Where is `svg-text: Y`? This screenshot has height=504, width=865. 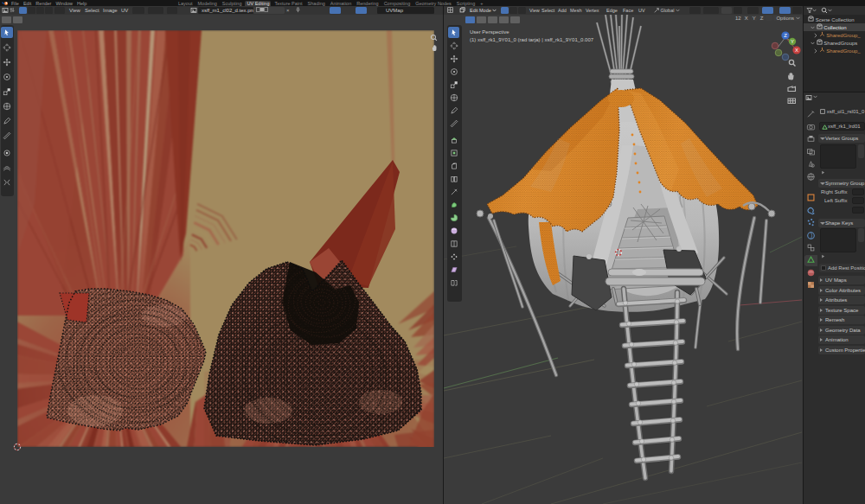 svg-text: Y is located at coordinates (792, 41).